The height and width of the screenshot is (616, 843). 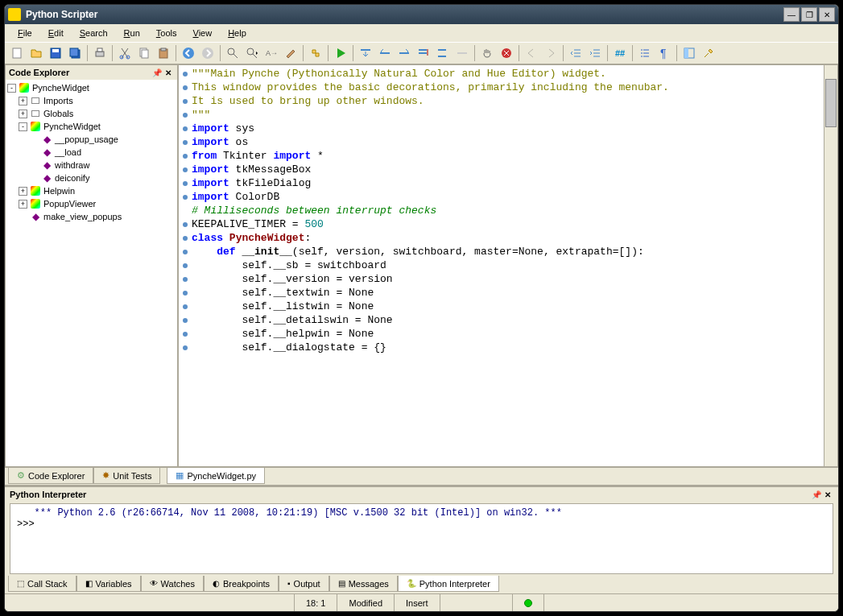 I want to click on tree-node: +Helpwin, so click(x=92, y=191).